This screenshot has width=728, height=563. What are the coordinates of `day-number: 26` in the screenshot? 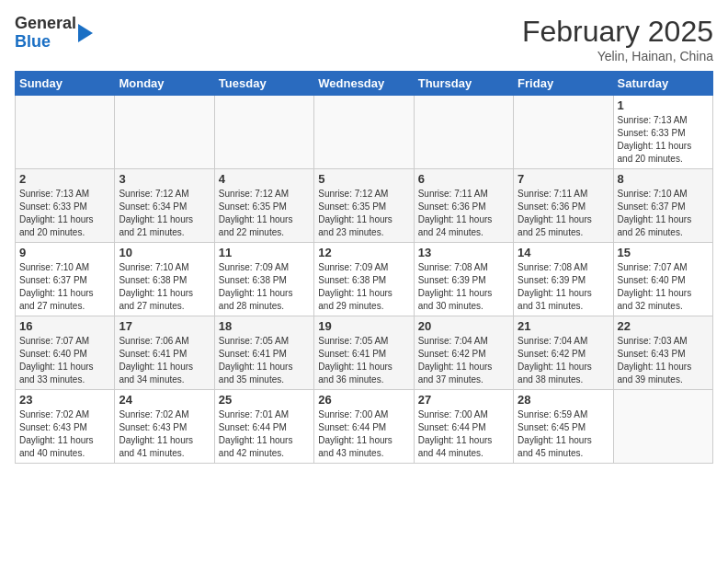 It's located at (364, 399).